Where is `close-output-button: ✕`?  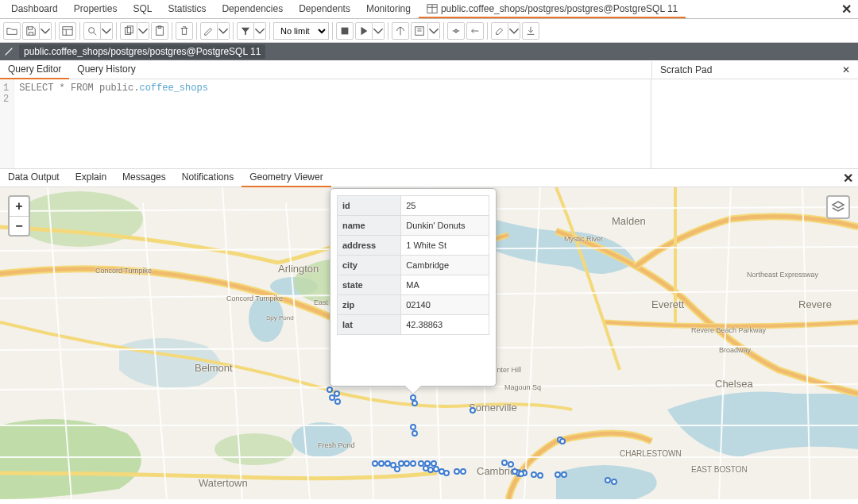
close-output-button: ✕ is located at coordinates (848, 178).